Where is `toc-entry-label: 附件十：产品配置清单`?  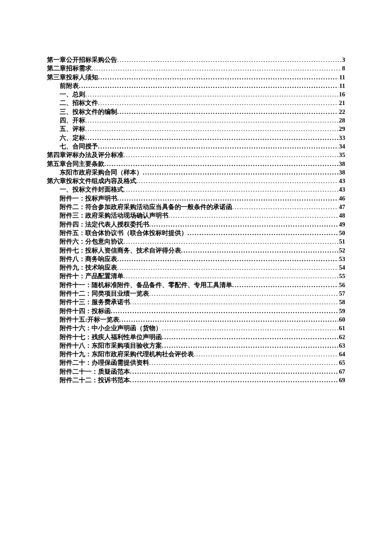
toc-entry-label: 附件十：产品配置清单 is located at coordinates (92, 276).